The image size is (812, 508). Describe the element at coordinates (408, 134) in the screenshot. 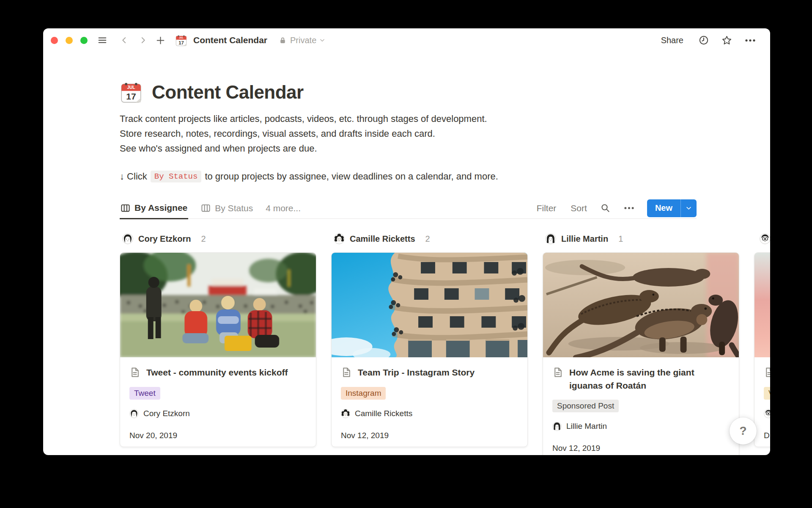

I see `description-line: Store research, notes, recordings, visua…` at that location.